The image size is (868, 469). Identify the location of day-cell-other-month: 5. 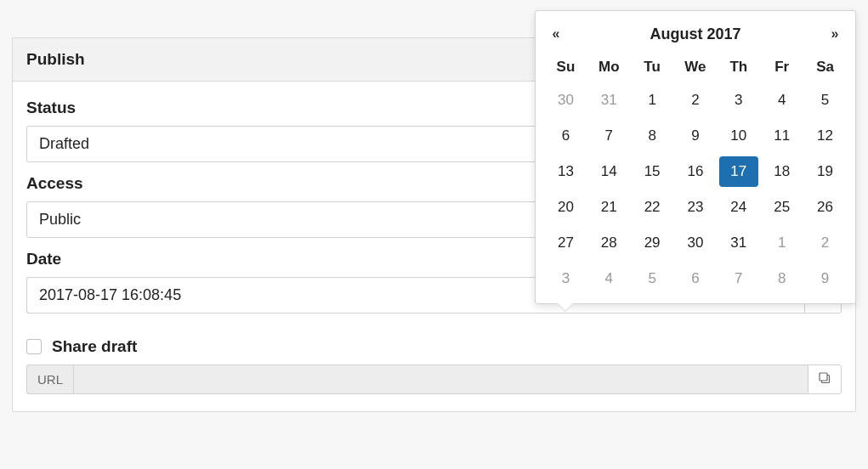
(652, 279).